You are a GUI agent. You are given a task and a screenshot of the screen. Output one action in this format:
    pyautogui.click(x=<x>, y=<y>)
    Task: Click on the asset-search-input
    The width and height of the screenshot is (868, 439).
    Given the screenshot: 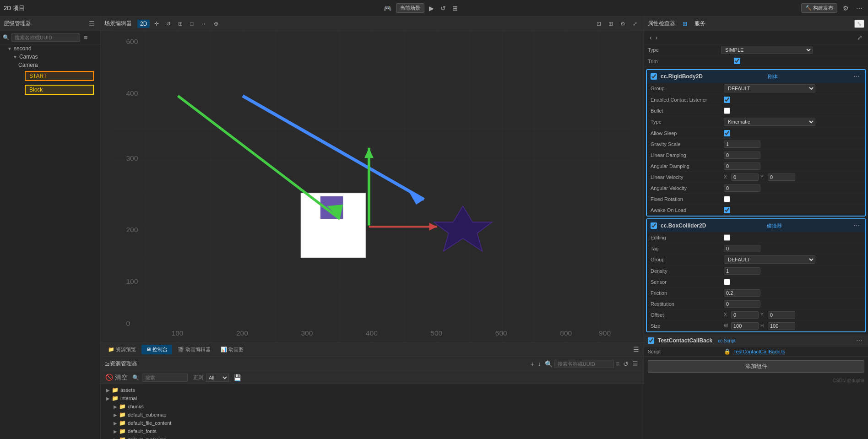 What is the action you would take?
    pyautogui.click(x=584, y=364)
    